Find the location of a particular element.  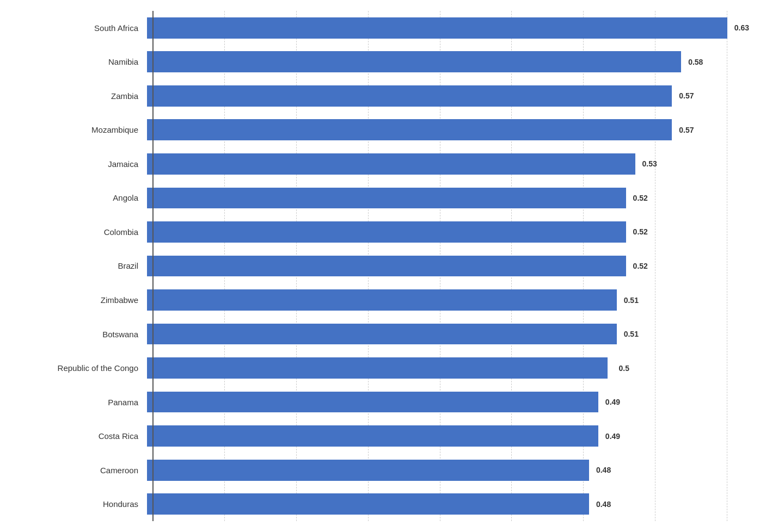

bar-track: 0.58 is located at coordinates (437, 62).